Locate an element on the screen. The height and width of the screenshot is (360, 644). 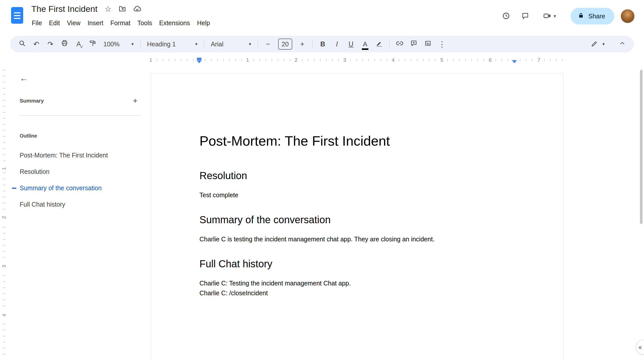
document-title: The First Incident is located at coordinates (65, 9).